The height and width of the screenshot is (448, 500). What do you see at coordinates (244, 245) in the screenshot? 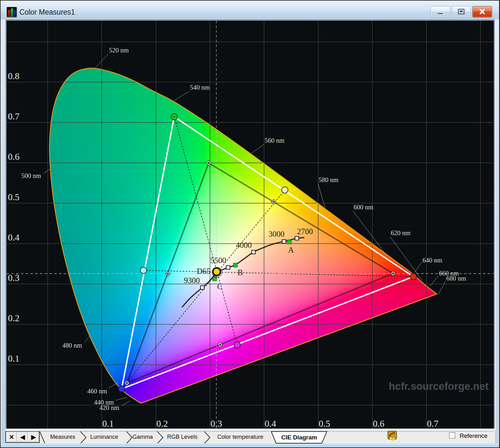
I see `svg-text: 4000` at bounding box center [244, 245].